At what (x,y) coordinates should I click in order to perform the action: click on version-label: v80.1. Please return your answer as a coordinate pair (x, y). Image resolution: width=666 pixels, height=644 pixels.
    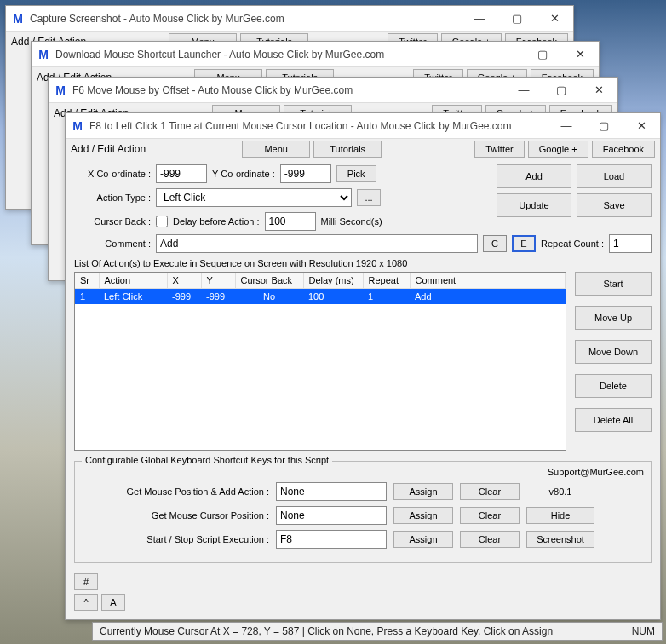
    Looking at the image, I should click on (560, 492).